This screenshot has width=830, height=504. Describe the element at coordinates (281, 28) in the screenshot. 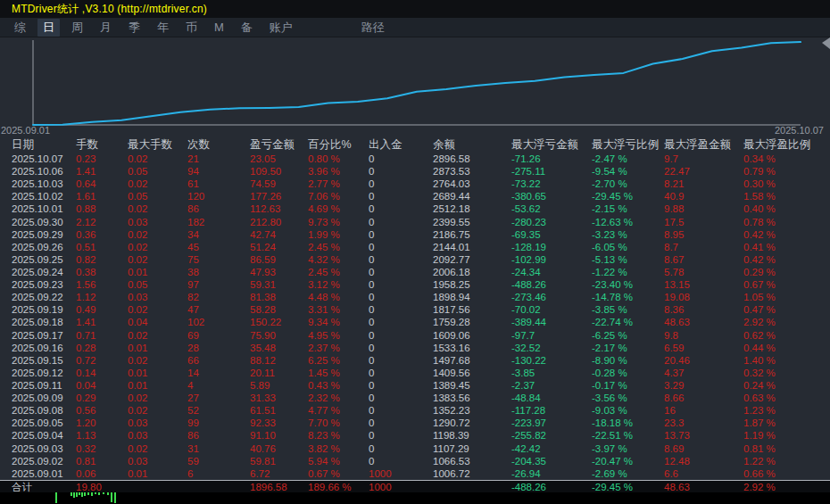

I see `menu-item-10: 账户` at that location.